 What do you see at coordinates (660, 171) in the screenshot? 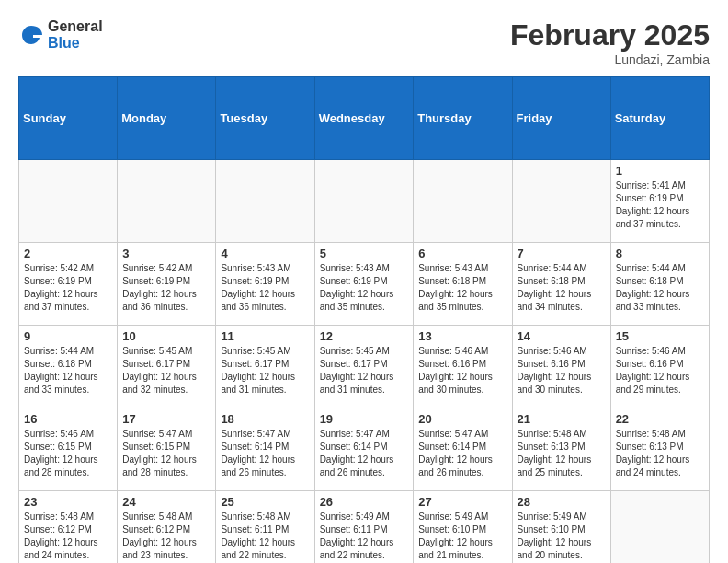
I see `day-number: 1` at bounding box center [660, 171].